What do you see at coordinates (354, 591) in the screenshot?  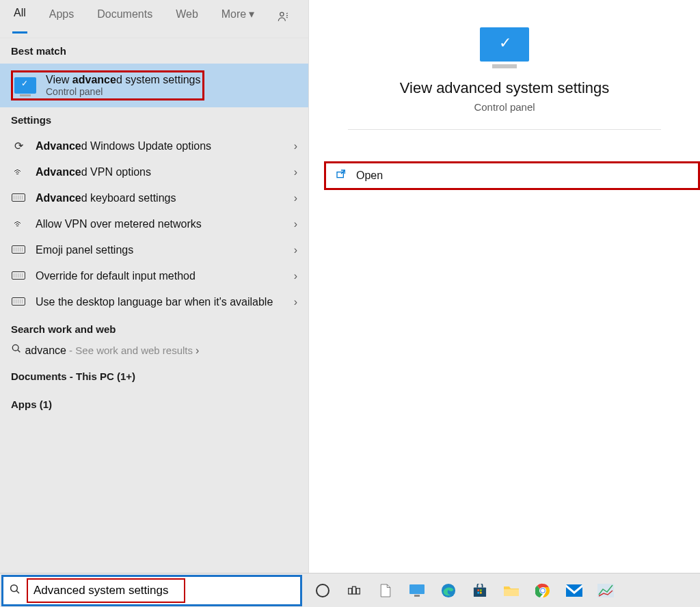 I see `task-view-icon` at bounding box center [354, 591].